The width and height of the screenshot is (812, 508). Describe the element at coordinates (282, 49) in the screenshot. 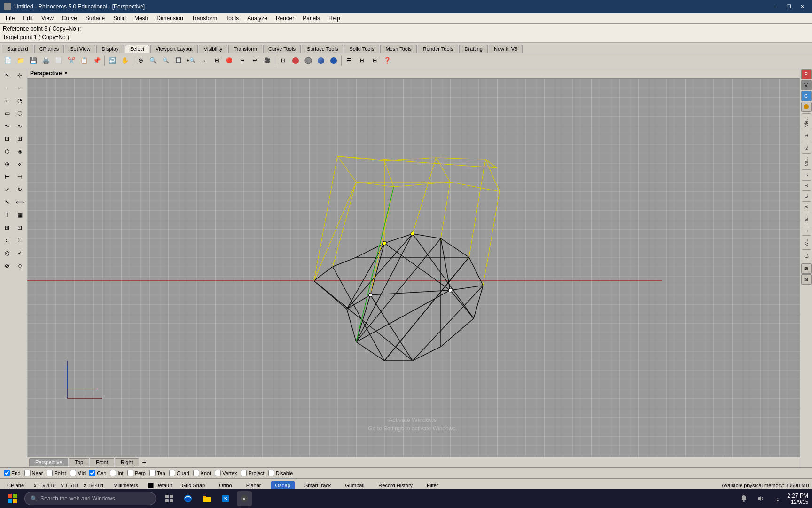

I see `toolbar-tab-curve-tools: Curve Tools` at that location.